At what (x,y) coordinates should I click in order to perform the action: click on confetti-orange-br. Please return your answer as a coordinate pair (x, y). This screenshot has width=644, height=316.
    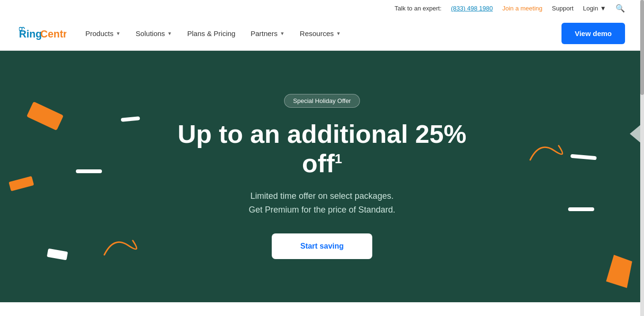
    Looking at the image, I should click on (619, 271).